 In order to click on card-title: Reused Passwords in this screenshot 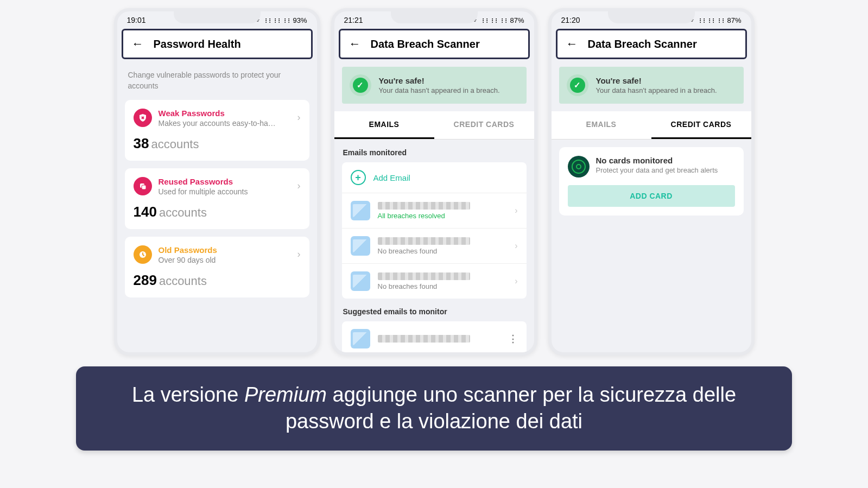, I will do `click(203, 181)`.